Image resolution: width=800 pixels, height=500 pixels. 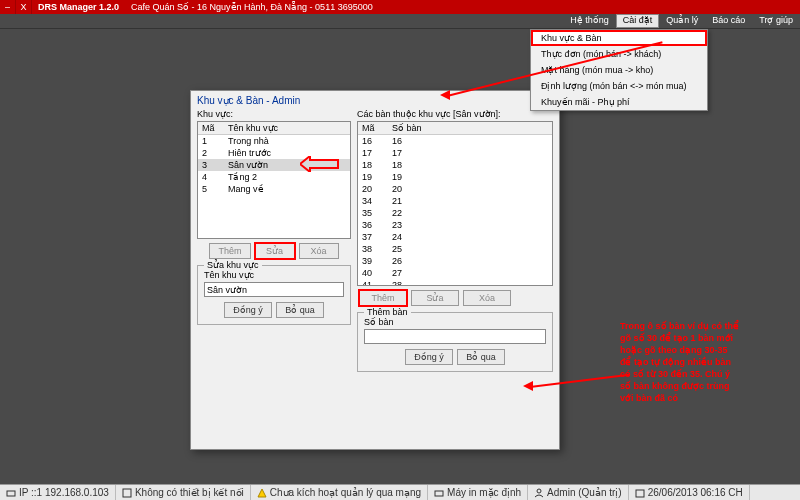 I want to click on status-device: Không có thiết bị kết nối, so click(x=184, y=492).